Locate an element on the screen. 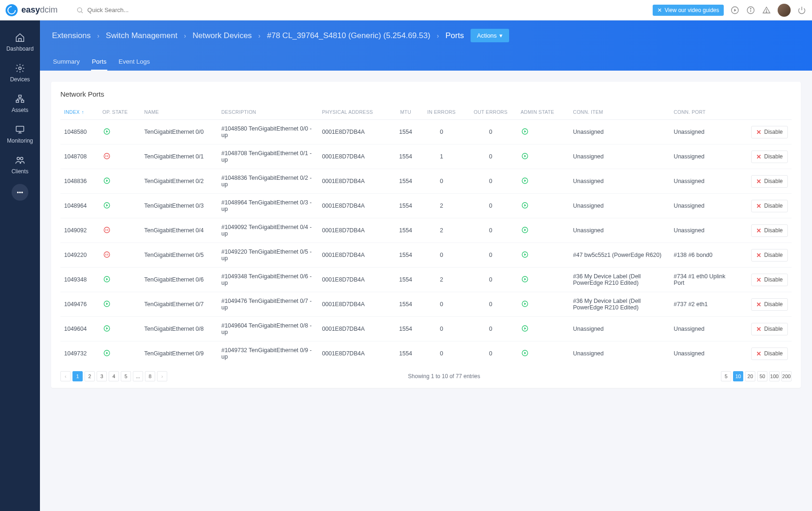 This screenshot has width=812, height=511. topbar: easydcim ✕ View our video guides is located at coordinates (406, 10).